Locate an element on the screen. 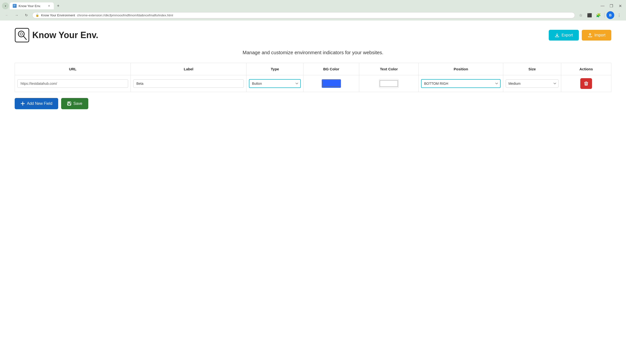 The width and height of the screenshot is (626, 364). table-row: Button Badge Banner BOTTOM RIGH is located at coordinates (313, 84).